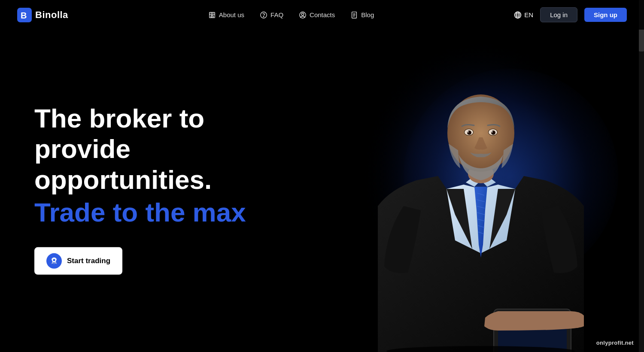 The image size is (644, 352). I want to click on building-icon, so click(212, 15).